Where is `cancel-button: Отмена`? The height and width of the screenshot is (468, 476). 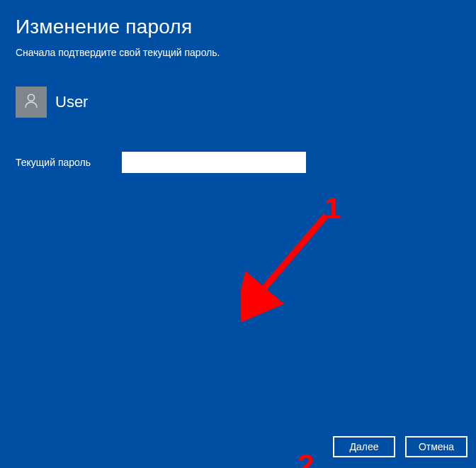 cancel-button: Отмена is located at coordinates (436, 447).